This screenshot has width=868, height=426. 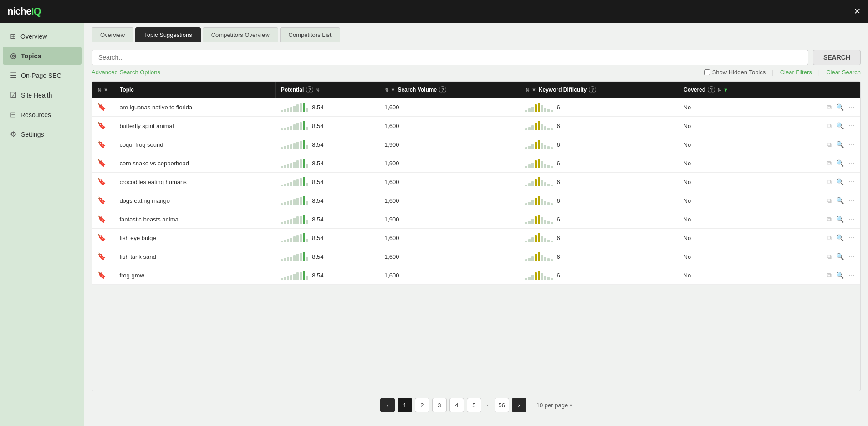 I want to click on topic-cell-0: are iguanas native to florida, so click(x=194, y=108).